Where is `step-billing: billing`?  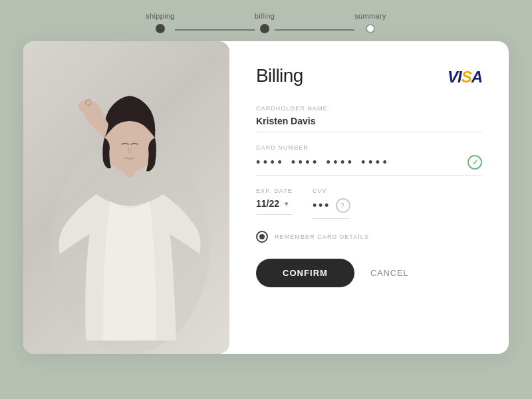
step-billing: billing is located at coordinates (265, 23).